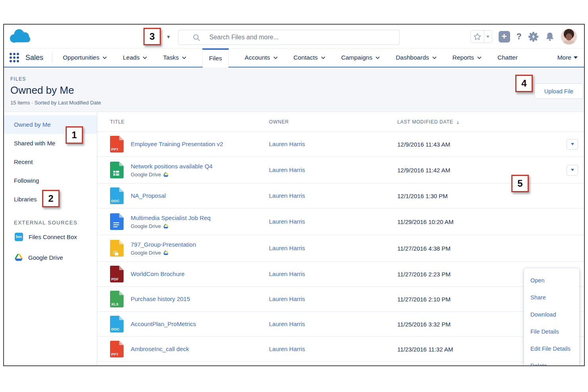 This screenshot has width=588, height=392. What do you see at coordinates (551, 280) in the screenshot?
I see `menu-item-open: Open` at bounding box center [551, 280].